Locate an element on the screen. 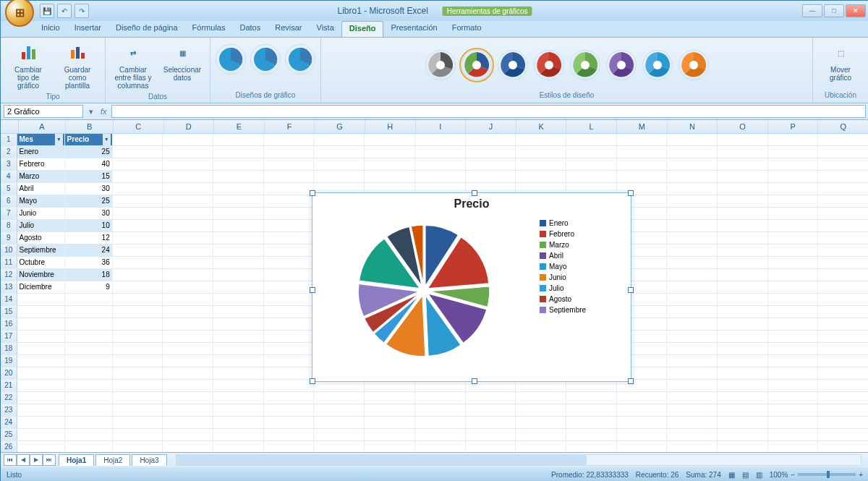 This screenshot has width=868, height=481. pie-plot-area is located at coordinates (424, 291).